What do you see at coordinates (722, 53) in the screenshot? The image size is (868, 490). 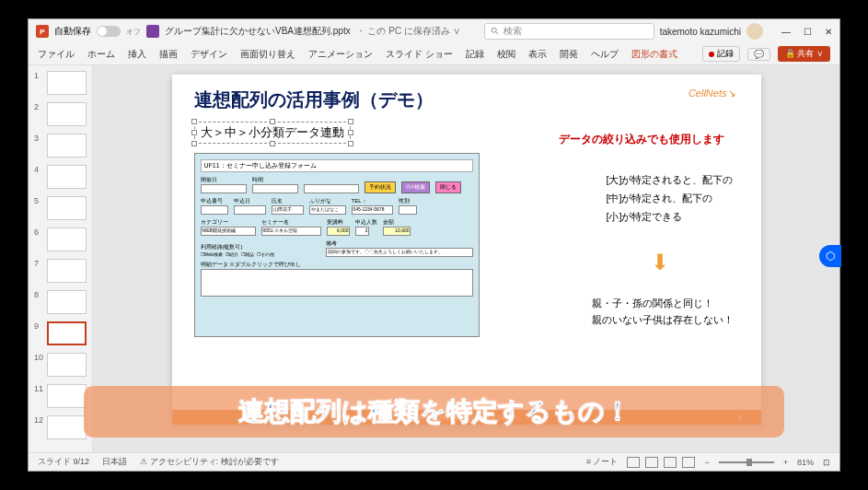 I see `record-button: 記録` at bounding box center [722, 53].